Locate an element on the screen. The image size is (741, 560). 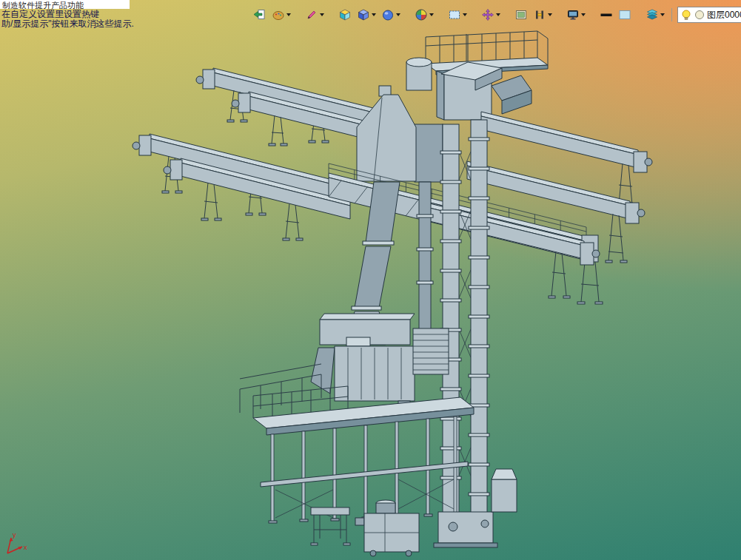
roller-stand is located at coordinates (330, 527).